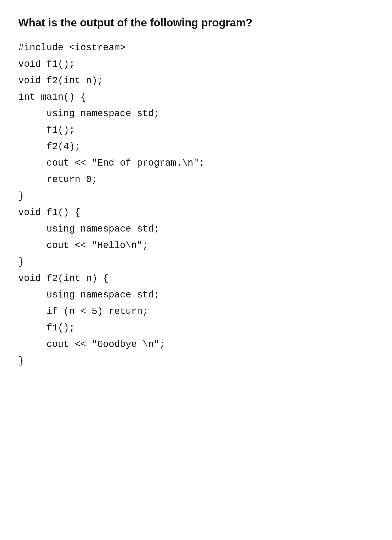  What do you see at coordinates (196, 64) in the screenshot?
I see `code-line-1: void f1();` at bounding box center [196, 64].